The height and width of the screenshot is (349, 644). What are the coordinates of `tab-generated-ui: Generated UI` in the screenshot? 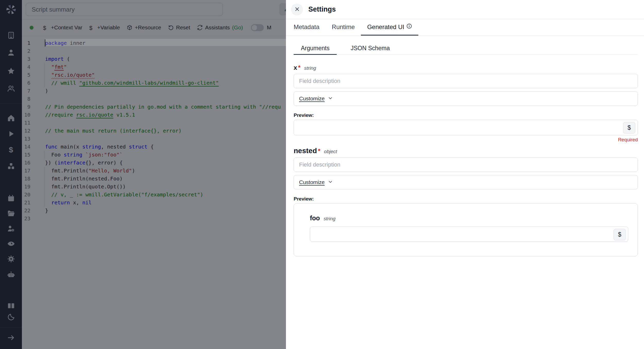 It's located at (389, 27).